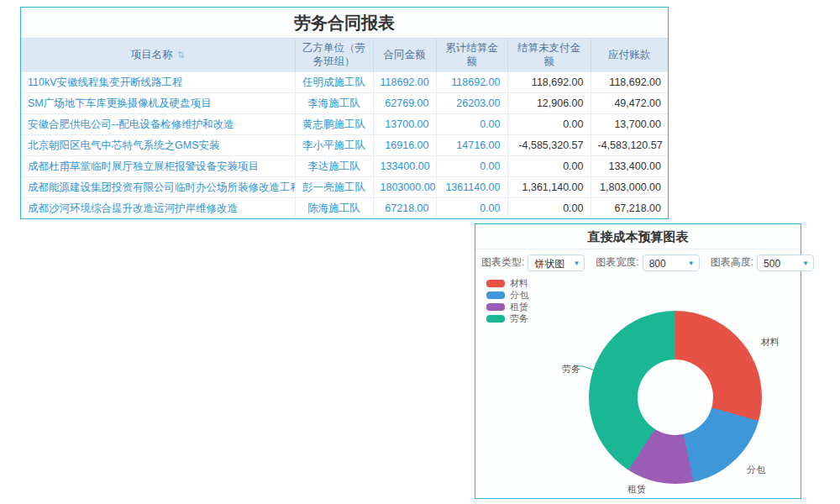 The height and width of the screenshot is (504, 840). I want to click on legend-item-subcontract: 分包, so click(507, 296).